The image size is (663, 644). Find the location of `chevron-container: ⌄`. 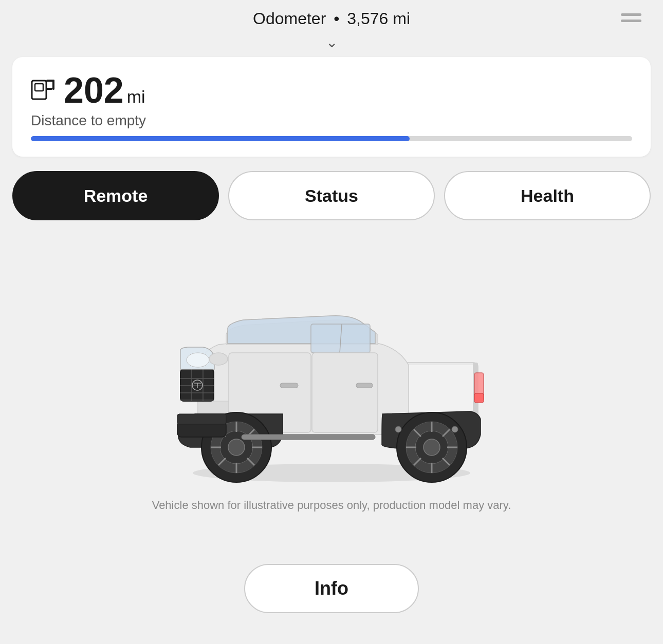

chevron-container: ⌄ is located at coordinates (332, 45).